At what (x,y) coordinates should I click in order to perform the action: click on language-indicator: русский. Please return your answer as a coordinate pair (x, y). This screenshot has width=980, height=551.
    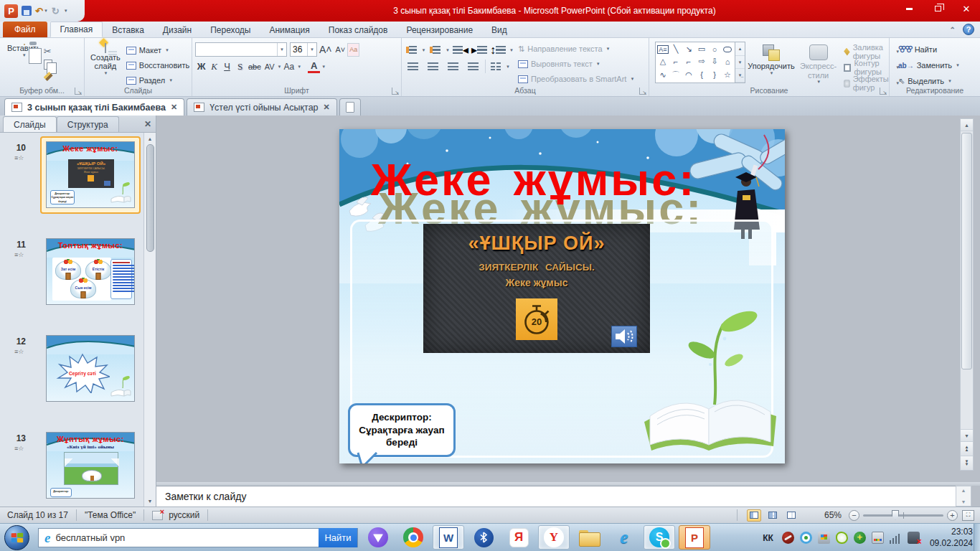
    Looking at the image, I should click on (184, 515).